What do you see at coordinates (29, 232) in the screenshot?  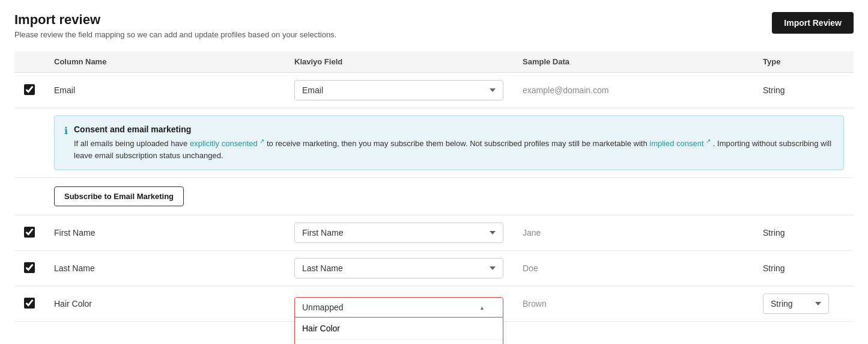 I see `row-checkbox-first-name` at bounding box center [29, 232].